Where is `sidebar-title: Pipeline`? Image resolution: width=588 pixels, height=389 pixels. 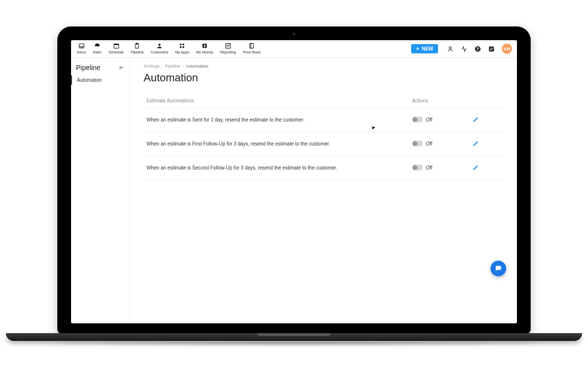 sidebar-title: Pipeline is located at coordinates (88, 68).